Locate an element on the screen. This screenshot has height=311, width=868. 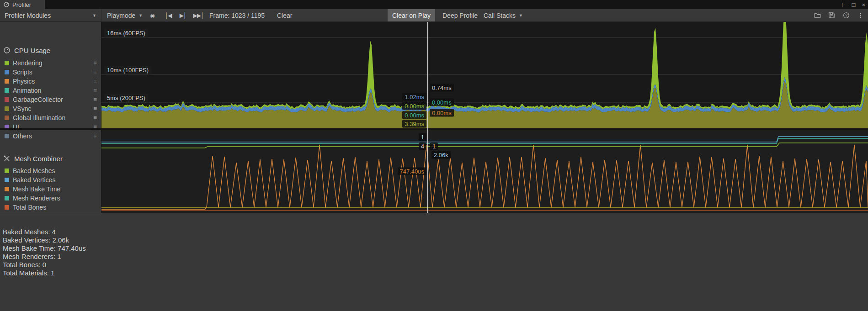
legend-label: Baked Meshes is located at coordinates (34, 171).